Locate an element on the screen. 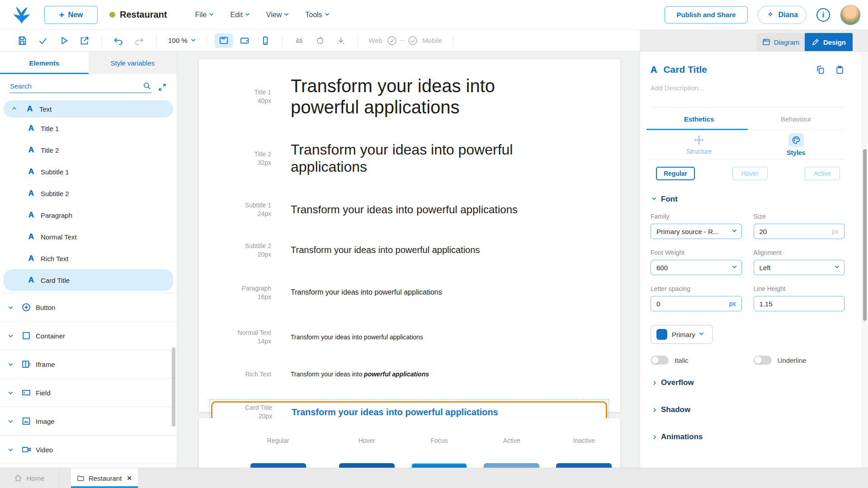 Image resolution: width=868 pixels, height=488 pixels. info-icon: i is located at coordinates (823, 15).